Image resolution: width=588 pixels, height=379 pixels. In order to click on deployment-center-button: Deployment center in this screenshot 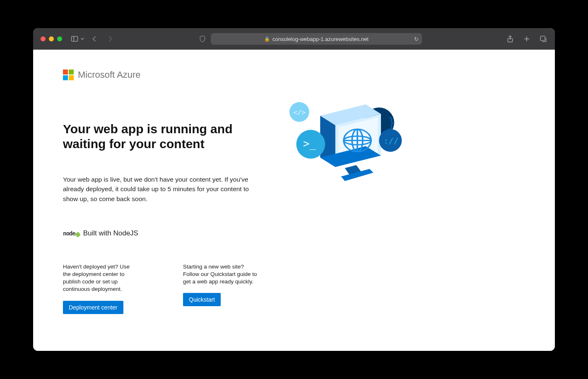, I will do `click(93, 307)`.